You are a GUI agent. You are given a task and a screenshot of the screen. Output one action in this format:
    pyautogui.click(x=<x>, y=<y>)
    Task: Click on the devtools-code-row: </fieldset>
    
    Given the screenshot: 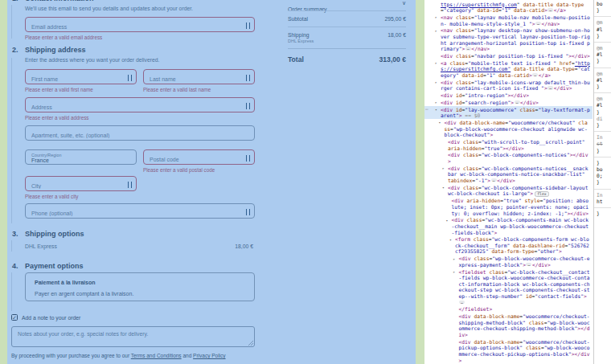 What is the action you would take?
    pyautogui.click(x=508, y=310)
    